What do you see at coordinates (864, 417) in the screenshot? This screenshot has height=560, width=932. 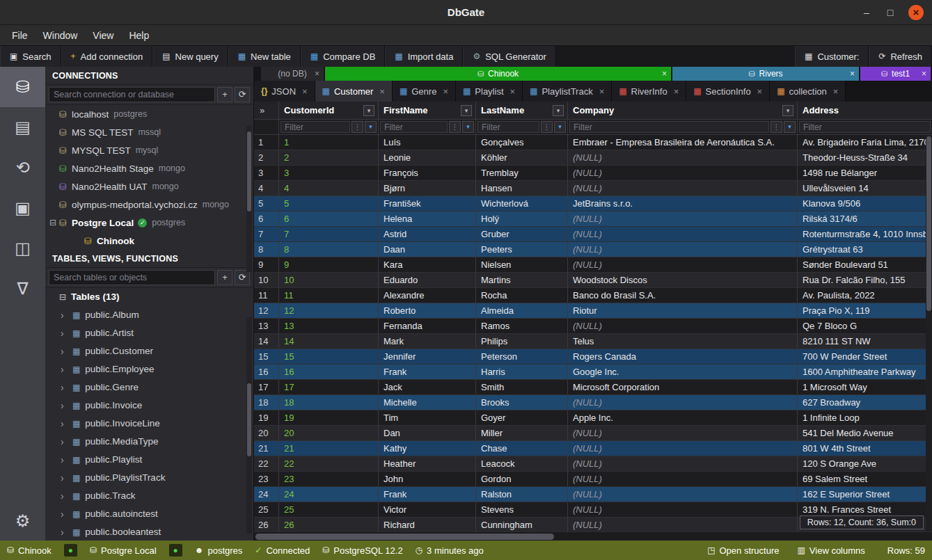 I see `cell-address: 1 Infinite Loop` at bounding box center [864, 417].